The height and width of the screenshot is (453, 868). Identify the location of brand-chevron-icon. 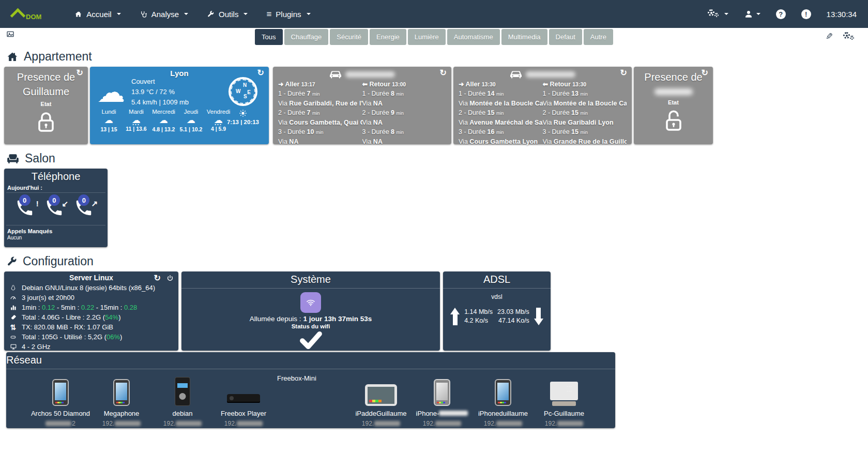
(18, 13).